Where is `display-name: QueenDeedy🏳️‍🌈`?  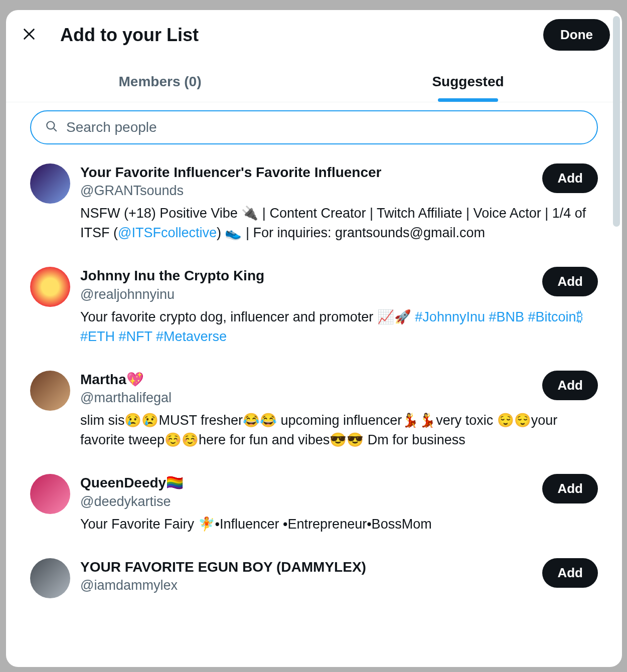
display-name: QueenDeedy🏳️‍🌈 is located at coordinates (307, 483).